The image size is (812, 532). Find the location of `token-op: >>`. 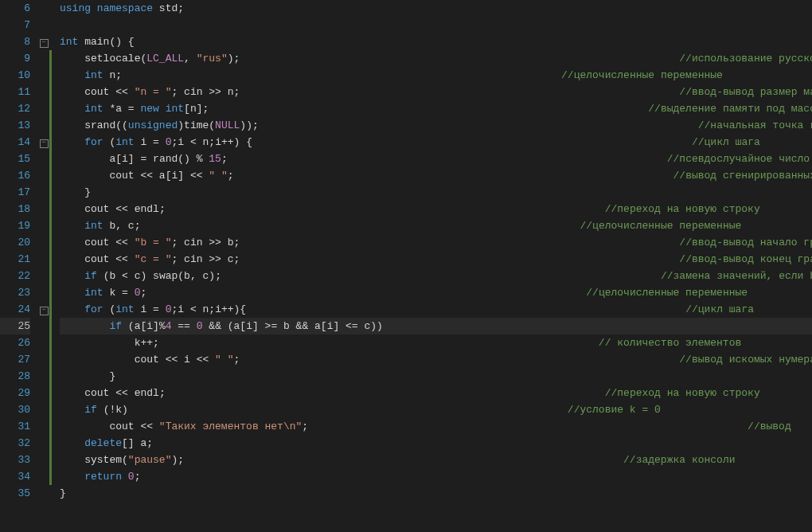

token-op: >> is located at coordinates (215, 260).